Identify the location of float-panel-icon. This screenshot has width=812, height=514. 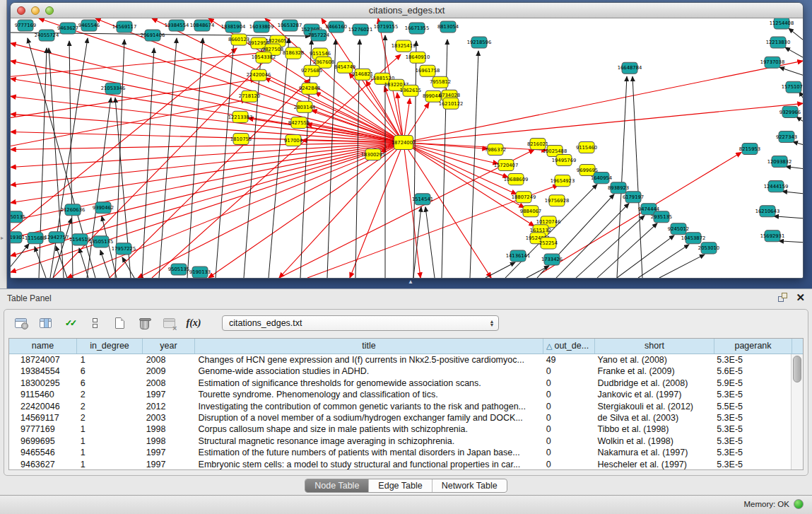
(783, 297).